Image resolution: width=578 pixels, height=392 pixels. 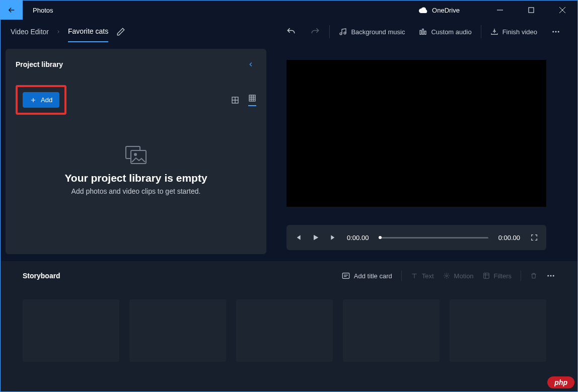 I want to click on play-icon, so click(x=316, y=238).